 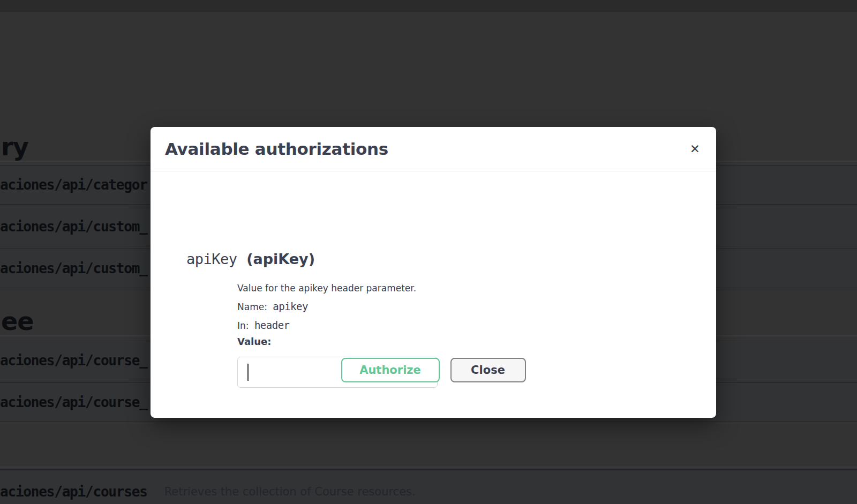 I want to click on auth-in-label: In:, so click(x=243, y=326).